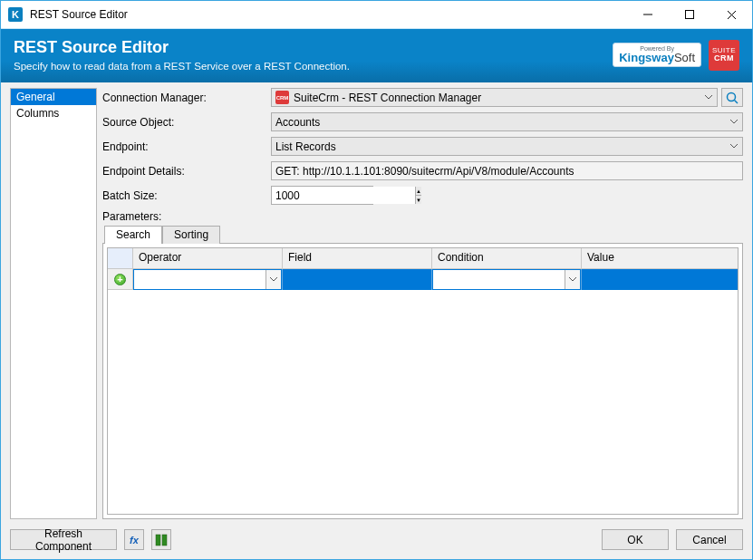 Image resolution: width=753 pixels, height=560 pixels. What do you see at coordinates (161, 540) in the screenshot?
I see `properties-icon` at bounding box center [161, 540].